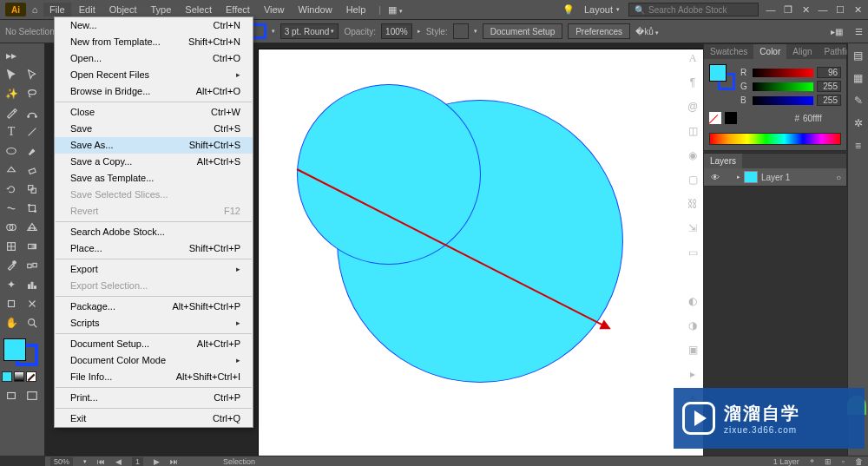  I want to click on r-slider, so click(783, 73).